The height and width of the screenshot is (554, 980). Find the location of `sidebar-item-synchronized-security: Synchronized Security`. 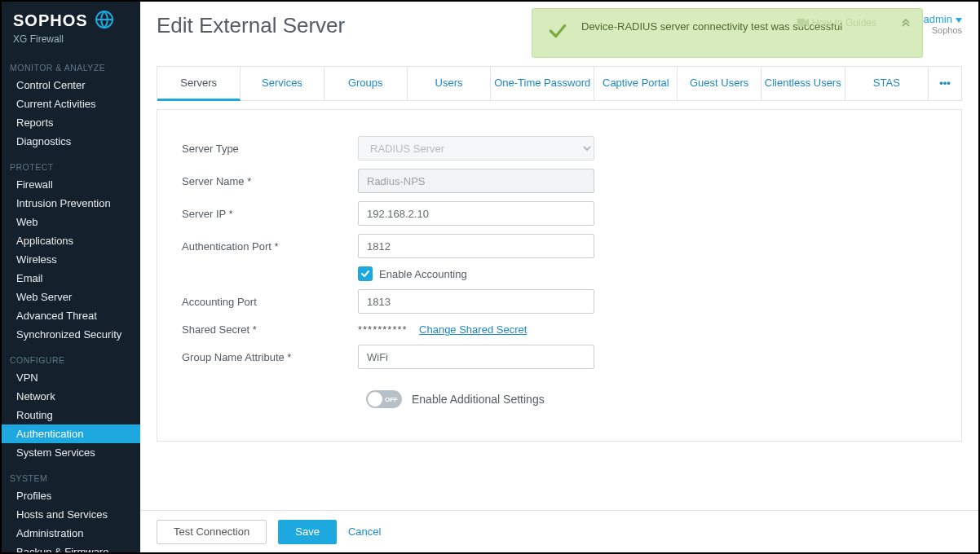

sidebar-item-synchronized-security: Synchronized Security is located at coordinates (71, 334).